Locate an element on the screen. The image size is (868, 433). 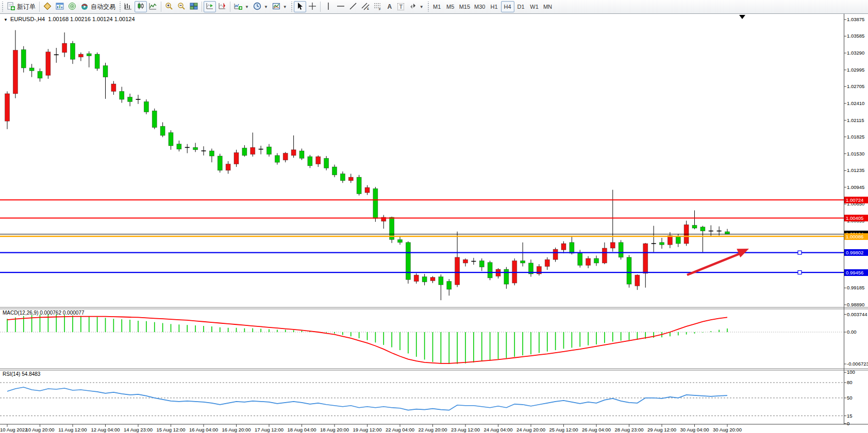
price-tick: 1.03290 is located at coordinates (857, 53).